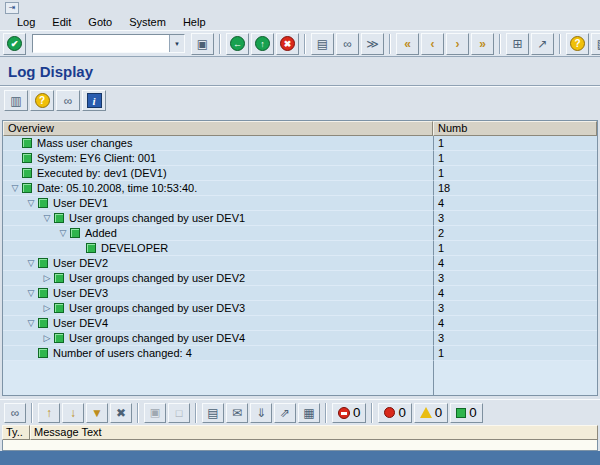  What do you see at coordinates (100, 22) in the screenshot?
I see `menu-goto: Goto` at bounding box center [100, 22].